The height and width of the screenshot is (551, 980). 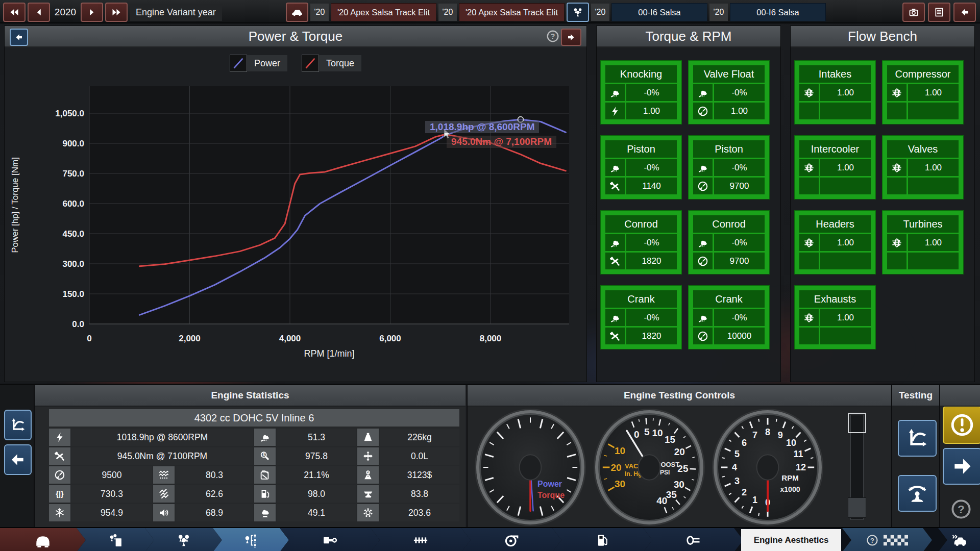 I want to click on svg-text: 35, so click(x=672, y=495).